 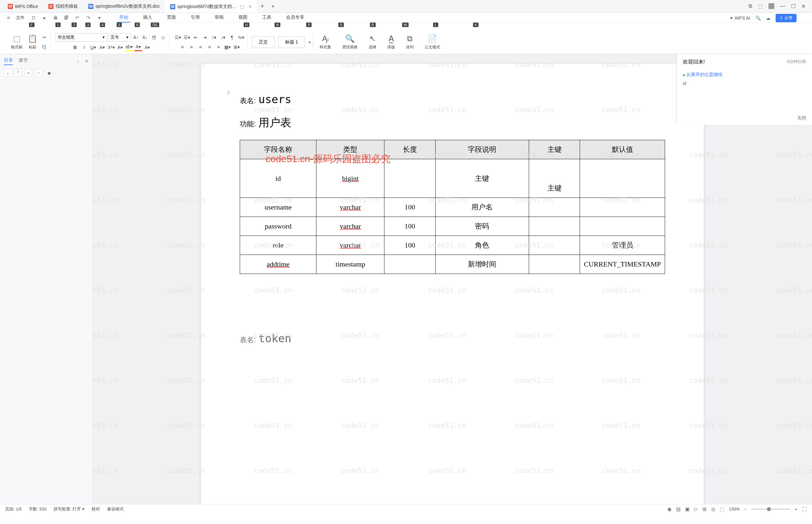 What do you see at coordinates (740, 18) in the screenshot?
I see `wps-ai-button: ✦ WPS AI` at bounding box center [740, 18].